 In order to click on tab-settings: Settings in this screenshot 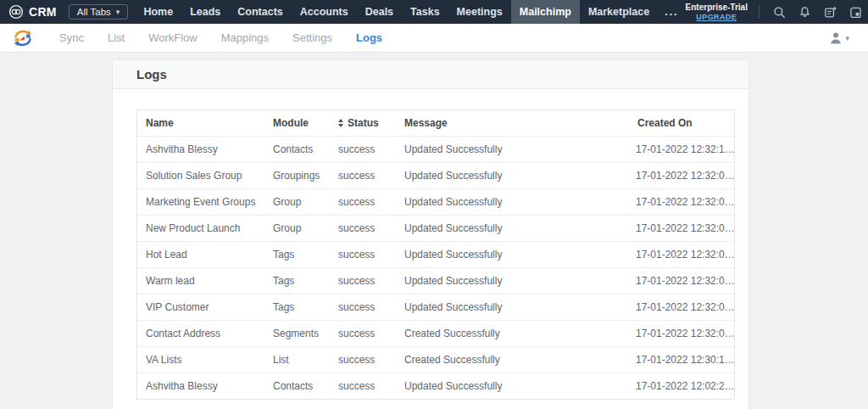, I will do `click(312, 37)`.